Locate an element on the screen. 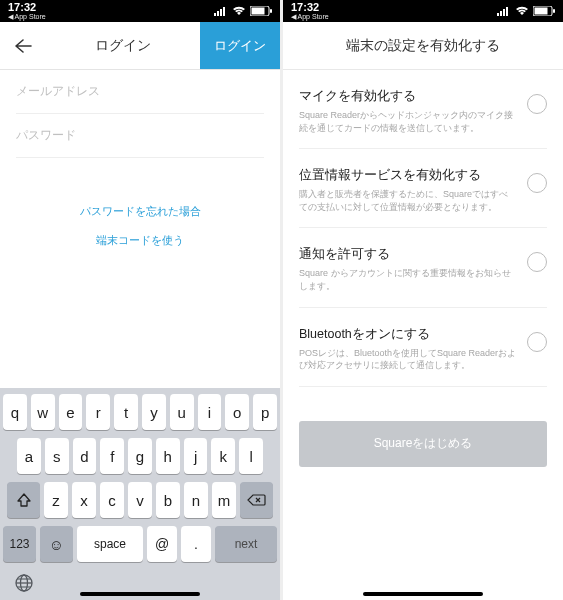 The height and width of the screenshot is (600, 563). key-v: v is located at coordinates (140, 500).